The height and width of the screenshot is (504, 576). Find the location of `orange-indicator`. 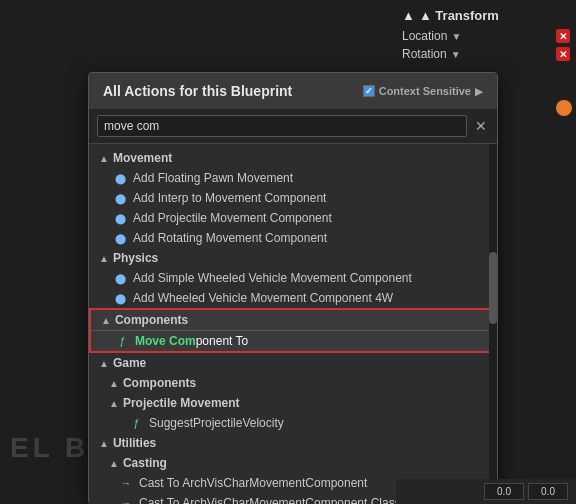

orange-indicator is located at coordinates (564, 108).